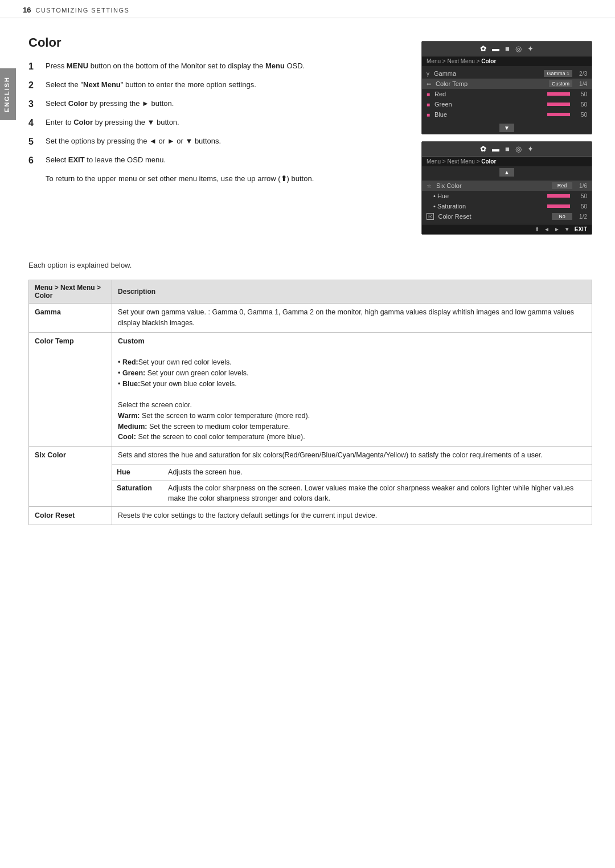  Describe the element at coordinates (428, 115) in the screenshot. I see `blue-icon: ■` at that location.